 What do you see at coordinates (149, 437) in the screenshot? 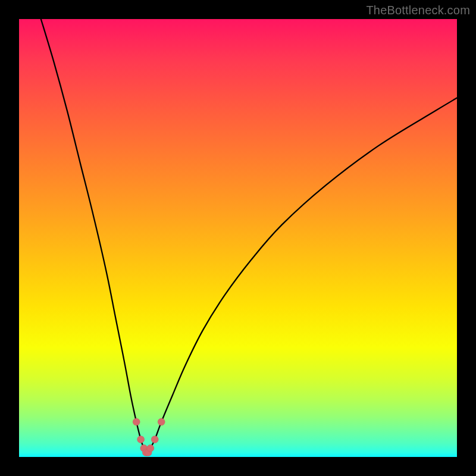
I see `marker-group` at bounding box center [149, 437].